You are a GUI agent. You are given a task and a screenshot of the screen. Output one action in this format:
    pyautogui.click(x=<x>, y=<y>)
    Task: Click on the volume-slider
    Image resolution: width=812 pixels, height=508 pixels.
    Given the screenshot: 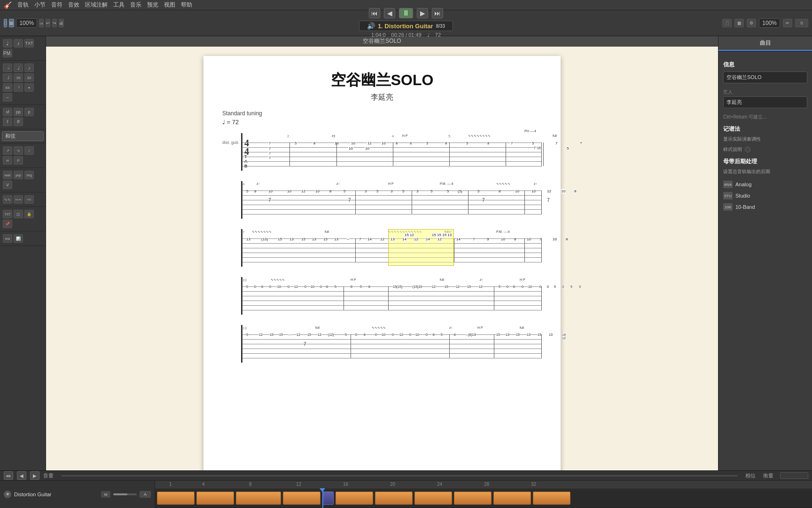 What is the action you would take?
    pyautogui.click(x=399, y=476)
    